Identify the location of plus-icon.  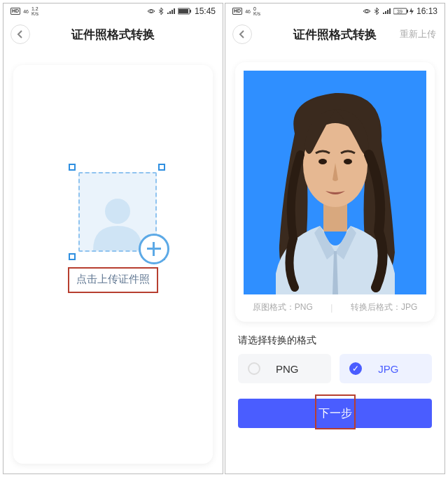
(154, 249).